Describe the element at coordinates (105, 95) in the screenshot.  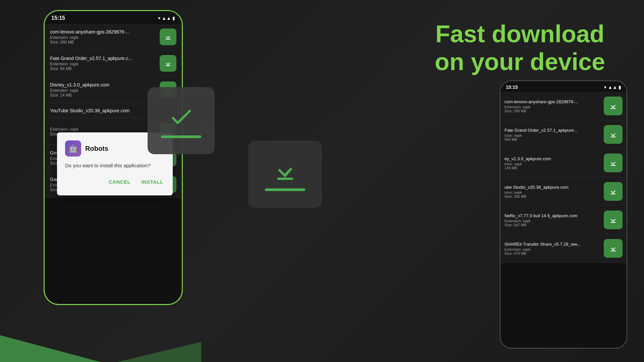
I see `app-size: Size: 14 MB` at that location.